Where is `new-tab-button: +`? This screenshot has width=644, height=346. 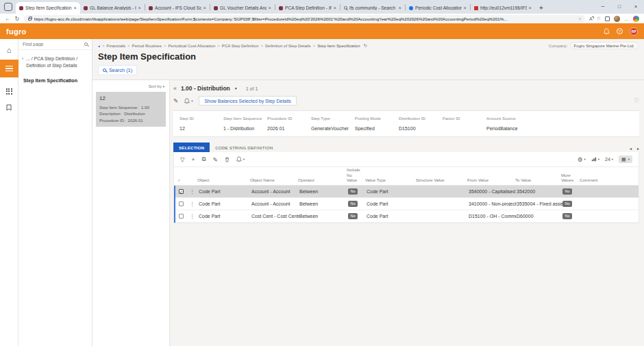 new-tab-button: + is located at coordinates (541, 8).